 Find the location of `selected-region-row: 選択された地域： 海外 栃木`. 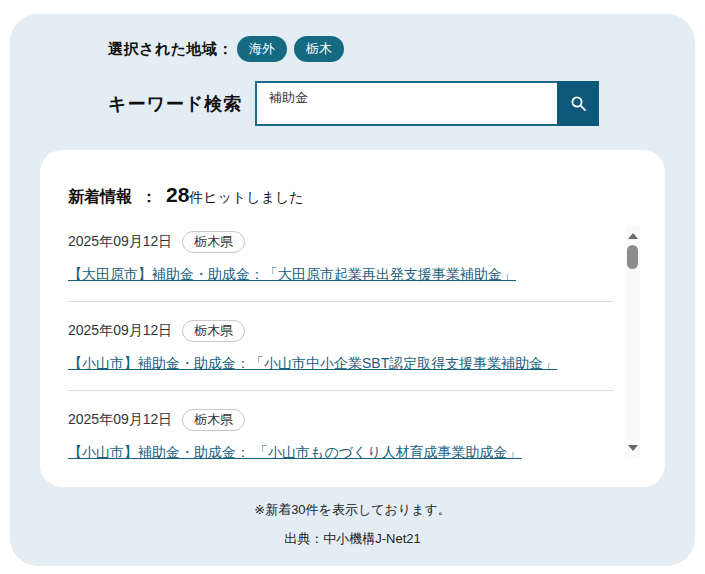

selected-region-row: 選択された地域： 海外 栃木 is located at coordinates (402, 49).